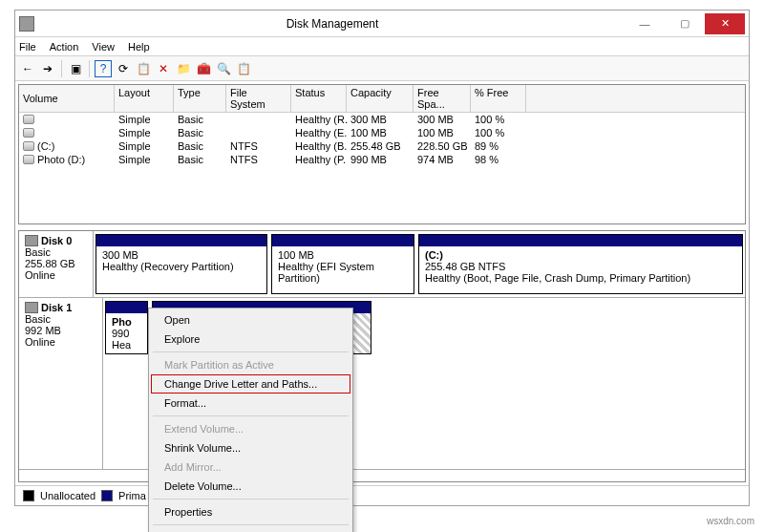  I want to click on vol-cap: 255.48 GB, so click(380, 146).